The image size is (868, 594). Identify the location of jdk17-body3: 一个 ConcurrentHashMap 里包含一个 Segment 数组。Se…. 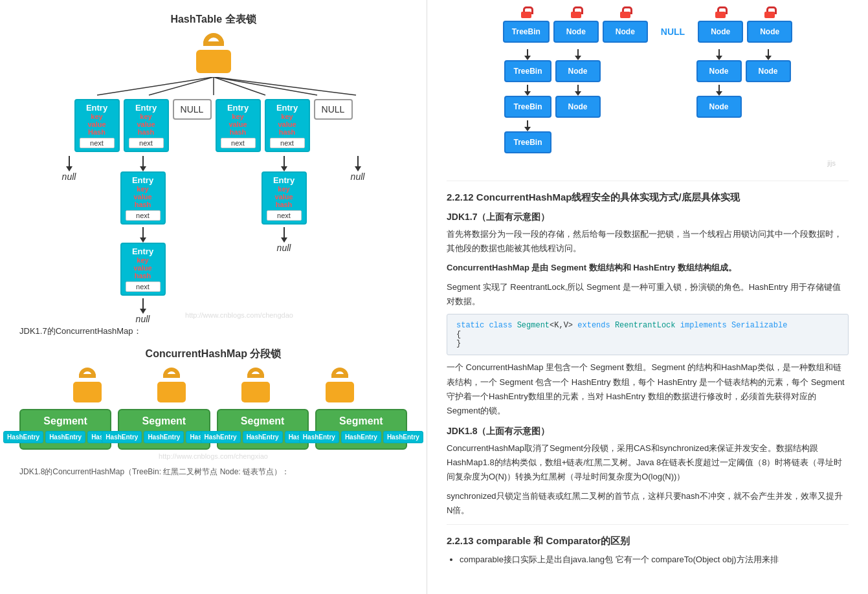
(647, 389).